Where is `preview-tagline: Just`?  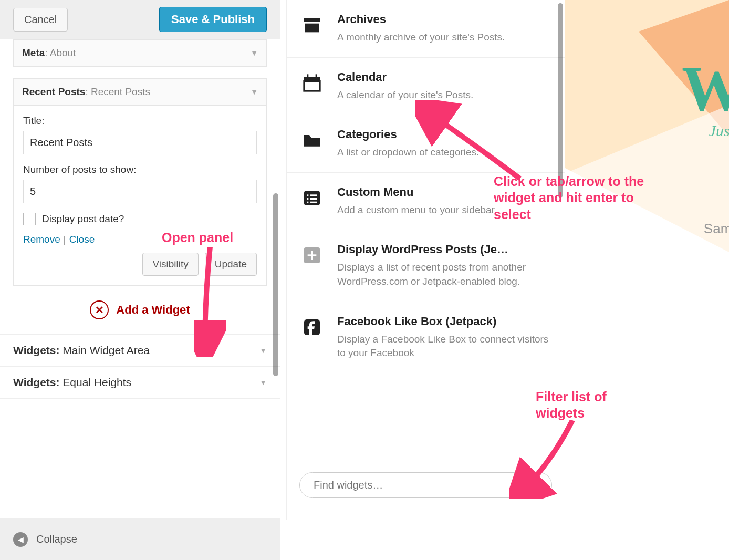
preview-tagline: Just is located at coordinates (719, 131).